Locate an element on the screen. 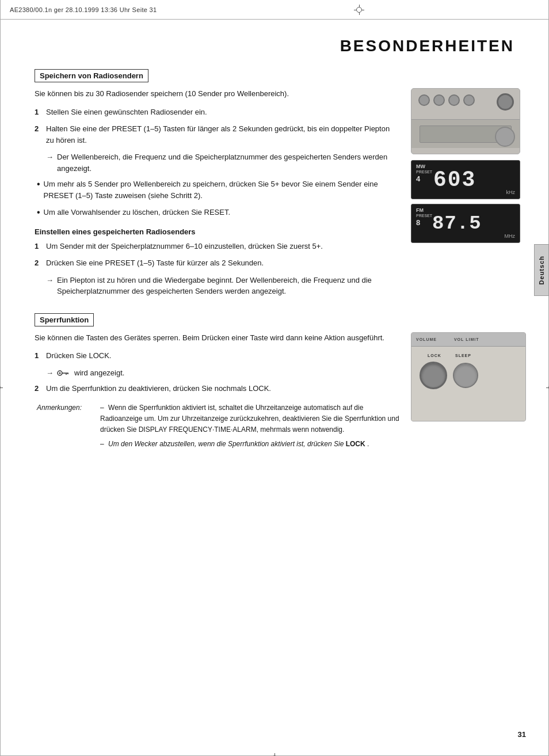 The height and width of the screenshot is (756, 549). sub-arrow-text: Ein Piepton ist zu hören und die Wiederg… is located at coordinates (228, 286).